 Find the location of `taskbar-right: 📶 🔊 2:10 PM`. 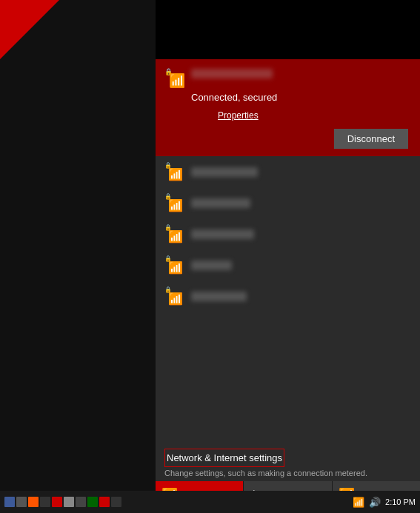

taskbar-right: 📶 🔊 2:10 PM is located at coordinates (384, 502).